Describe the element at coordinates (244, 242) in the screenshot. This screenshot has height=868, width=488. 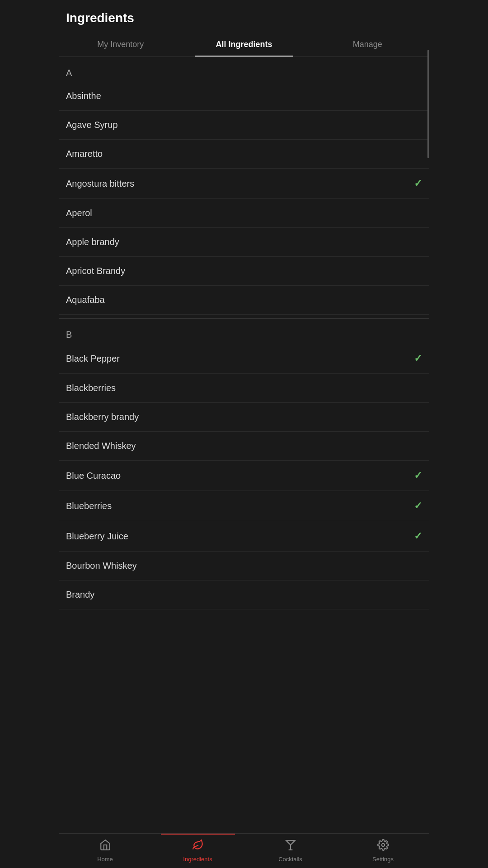
I see `list-item: Apple brandy` at that location.